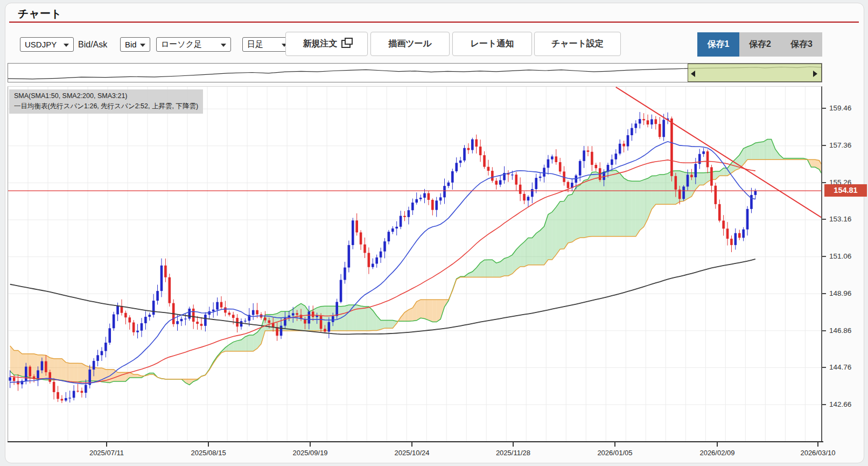 The height and width of the screenshot is (466, 868). Describe the element at coordinates (845, 191) in the screenshot. I see `current-price-badge: 154.81` at that location.